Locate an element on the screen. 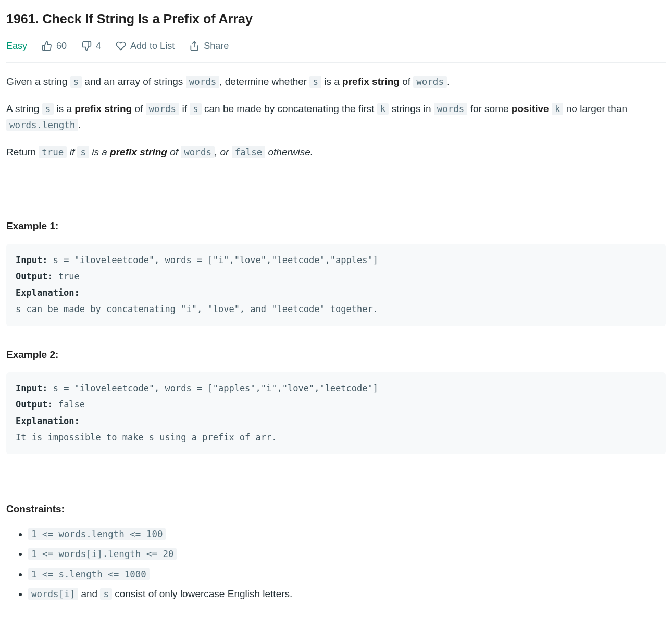 The image size is (672, 643). share-button: Share is located at coordinates (209, 46).